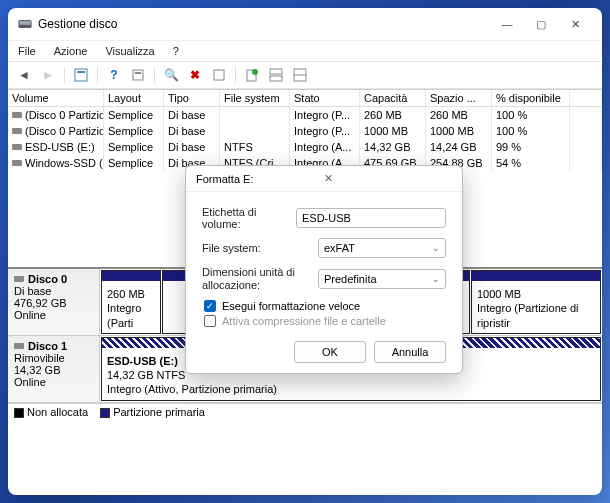  Describe the element at coordinates (54, 369) in the screenshot. I see `disk-info: Disco 1Rimovibile14,32 GBOnline` at that location.